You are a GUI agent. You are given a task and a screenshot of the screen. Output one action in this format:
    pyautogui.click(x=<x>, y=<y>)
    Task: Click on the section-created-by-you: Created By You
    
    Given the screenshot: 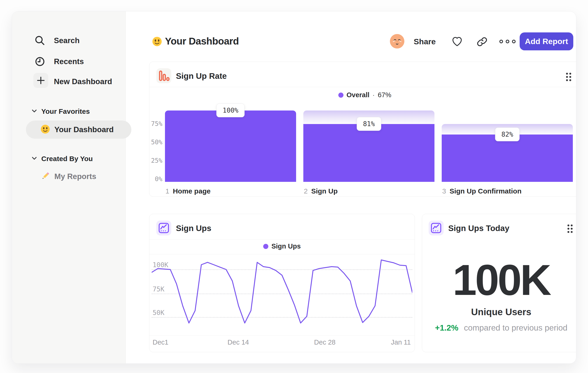 What is the action you would take?
    pyautogui.click(x=62, y=159)
    